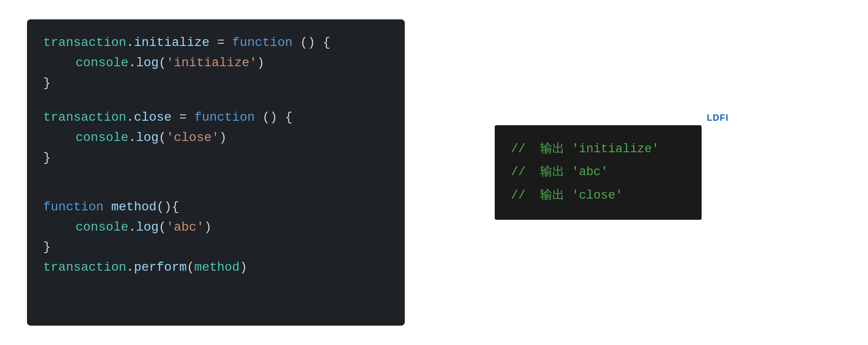 This screenshot has width=868, height=345. What do you see at coordinates (216, 207) in the screenshot?
I see `code-line: function method(){` at bounding box center [216, 207].